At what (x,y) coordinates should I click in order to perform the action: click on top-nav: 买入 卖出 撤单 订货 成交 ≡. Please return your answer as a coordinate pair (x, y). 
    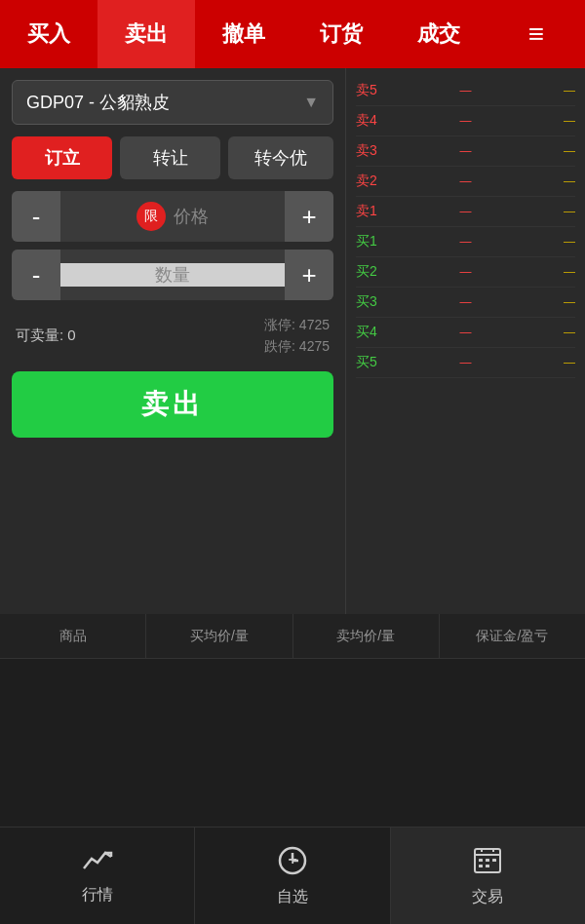
    Looking at the image, I should click on (292, 34).